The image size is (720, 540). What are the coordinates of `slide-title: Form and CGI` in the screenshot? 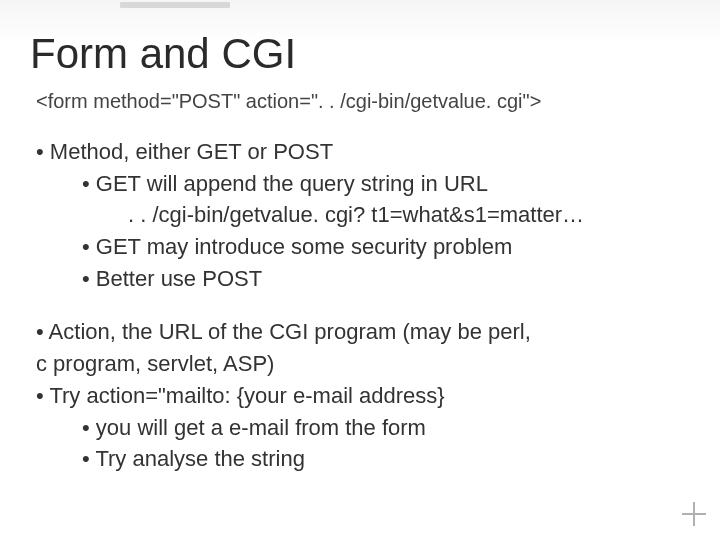 It's located at (360, 54).